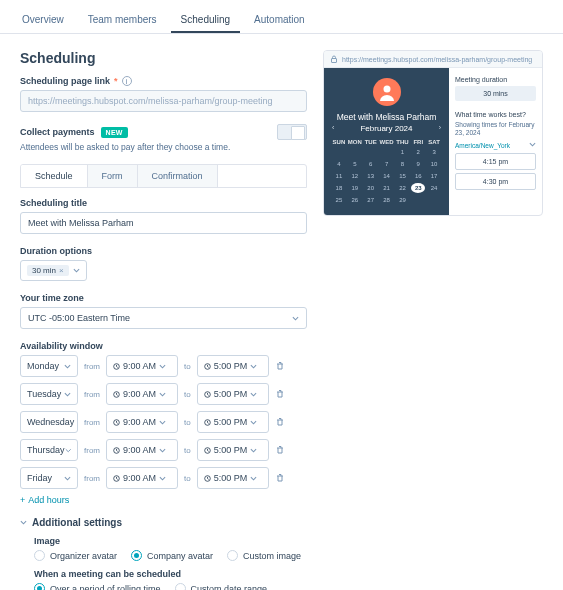 The height and width of the screenshot is (590, 563). I want to click on calendar-day: 8, so click(403, 164).